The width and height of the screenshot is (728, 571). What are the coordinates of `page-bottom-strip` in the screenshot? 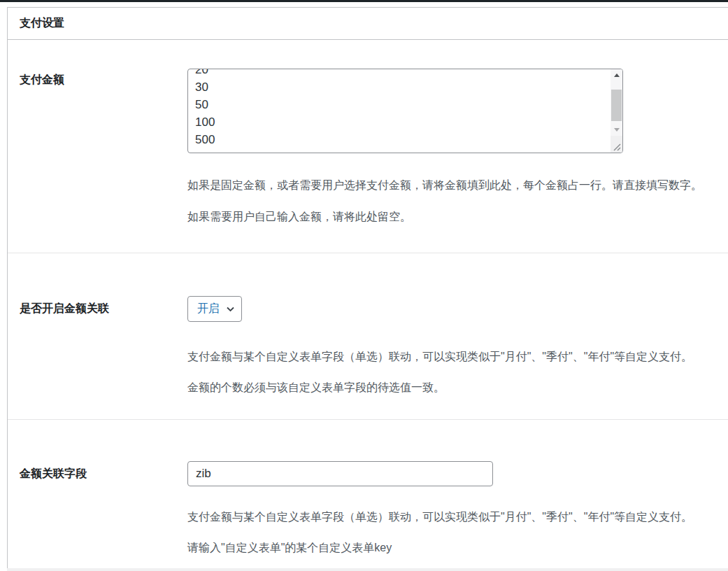 It's located at (368, 570).